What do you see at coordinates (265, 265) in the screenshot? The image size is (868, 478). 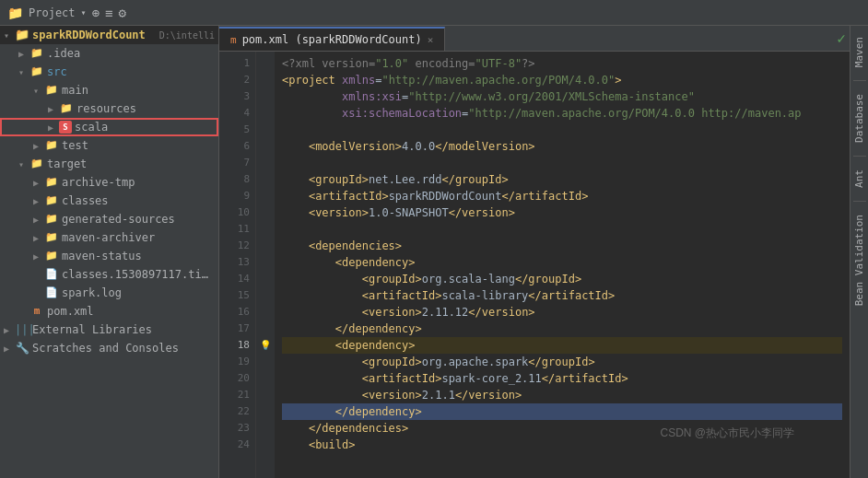 I see `gutter: 💡` at bounding box center [265, 265].